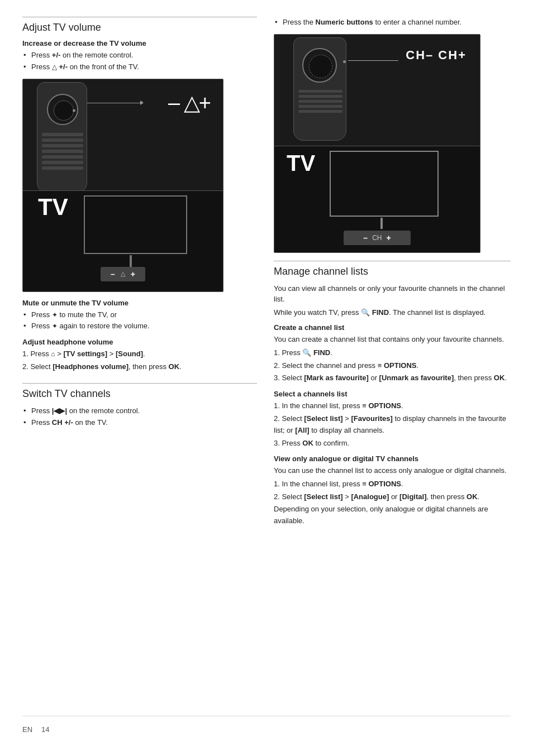 The height and width of the screenshot is (756, 533). Describe the element at coordinates (392, 443) in the screenshot. I see `select-step3: 3. Press OK to confirm.` at that location.